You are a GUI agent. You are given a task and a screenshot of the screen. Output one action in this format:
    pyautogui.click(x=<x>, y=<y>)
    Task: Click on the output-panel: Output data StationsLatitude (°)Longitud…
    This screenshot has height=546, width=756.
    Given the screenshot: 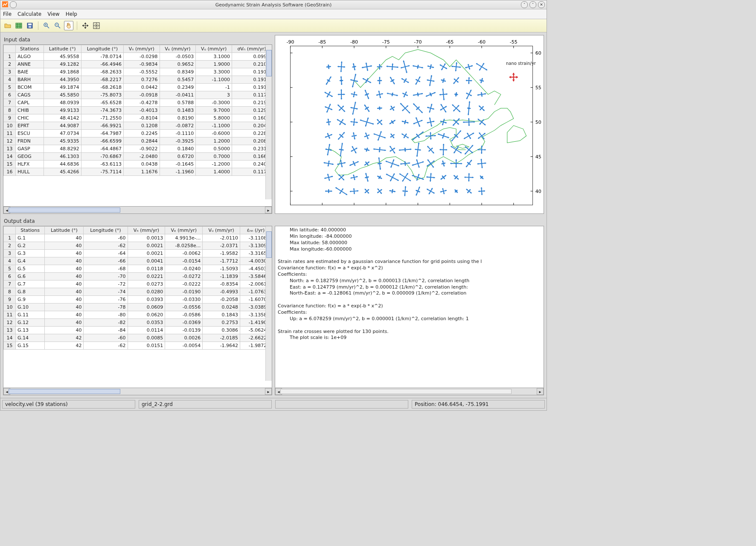 What is the action you would take?
    pyautogui.click(x=137, y=306)
    